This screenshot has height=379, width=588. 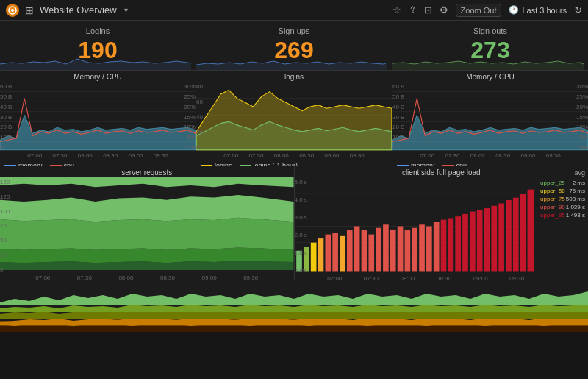 What do you see at coordinates (578, 10) in the screenshot?
I see `refresh-icon: ↻` at bounding box center [578, 10].